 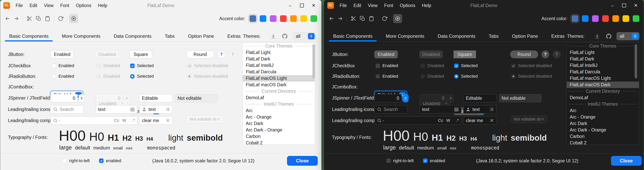 What do you see at coordinates (603, 111) in the screenshot?
I see `theme-list-item: Arc` at bounding box center [603, 111].